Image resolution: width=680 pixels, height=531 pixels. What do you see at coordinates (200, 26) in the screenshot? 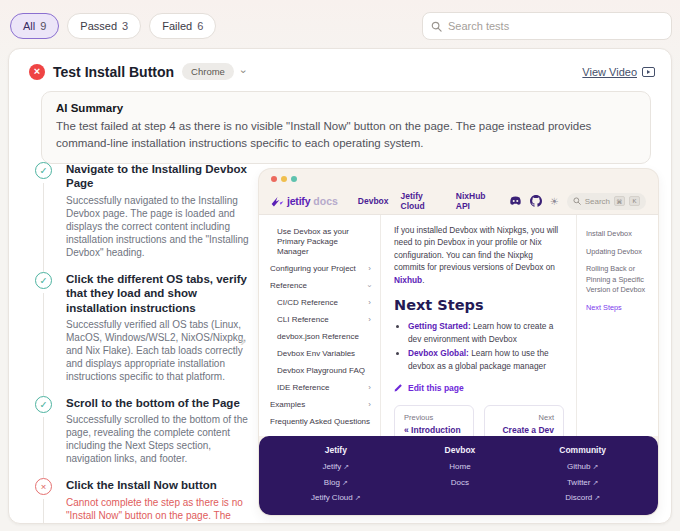
I see `filter-failed-count: 6` at bounding box center [200, 26].